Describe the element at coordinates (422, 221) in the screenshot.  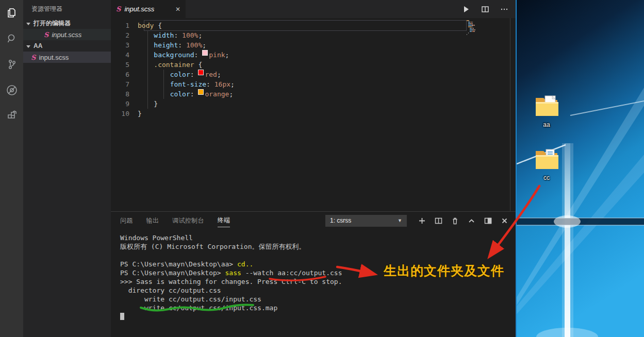
I see `new-terminal-icon` at that location.